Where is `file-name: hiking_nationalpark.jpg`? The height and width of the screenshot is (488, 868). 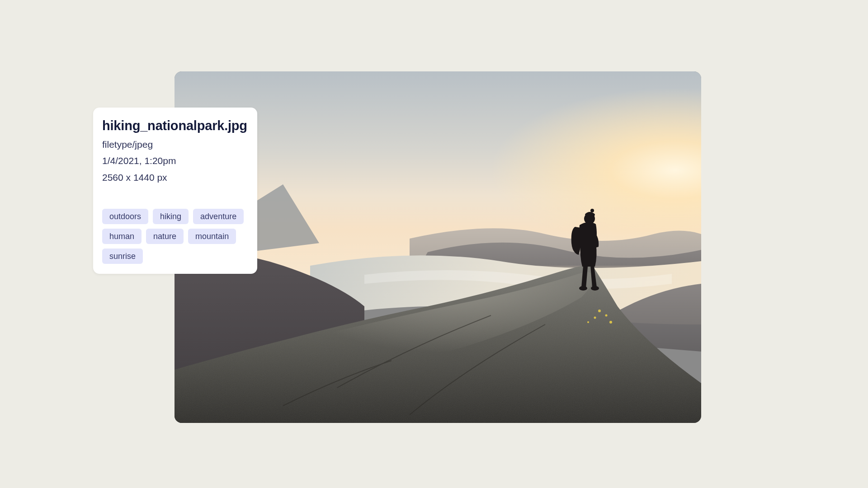
file-name: hiking_nationalpark.jpg is located at coordinates (175, 126).